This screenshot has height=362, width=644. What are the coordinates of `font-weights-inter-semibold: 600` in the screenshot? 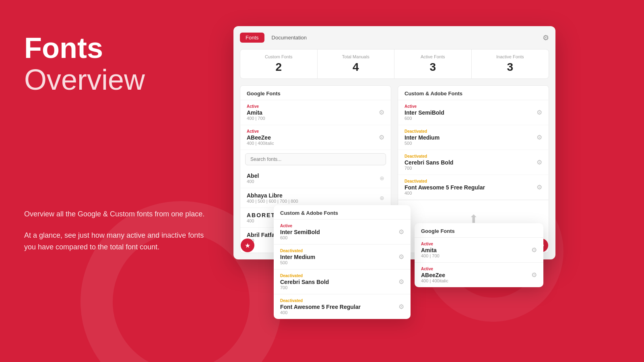 It's located at (471, 118).